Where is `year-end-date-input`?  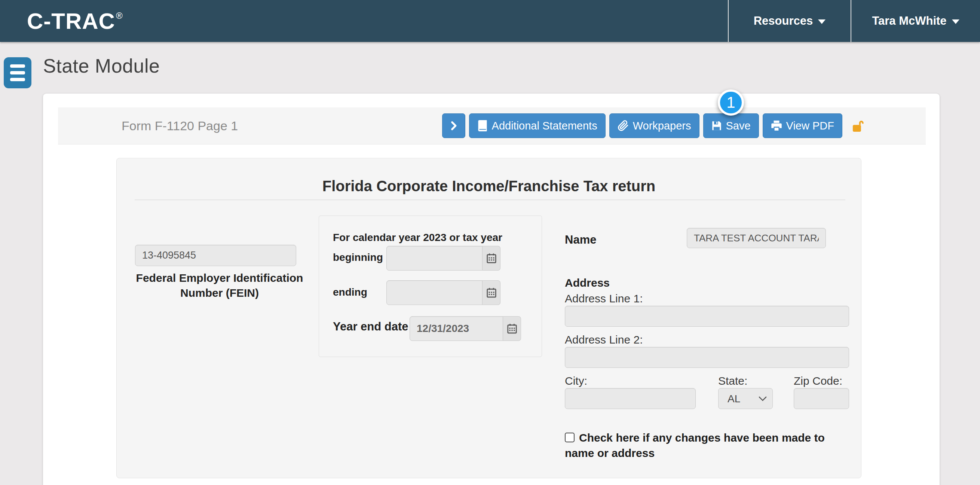 year-end-date-input is located at coordinates (457, 329).